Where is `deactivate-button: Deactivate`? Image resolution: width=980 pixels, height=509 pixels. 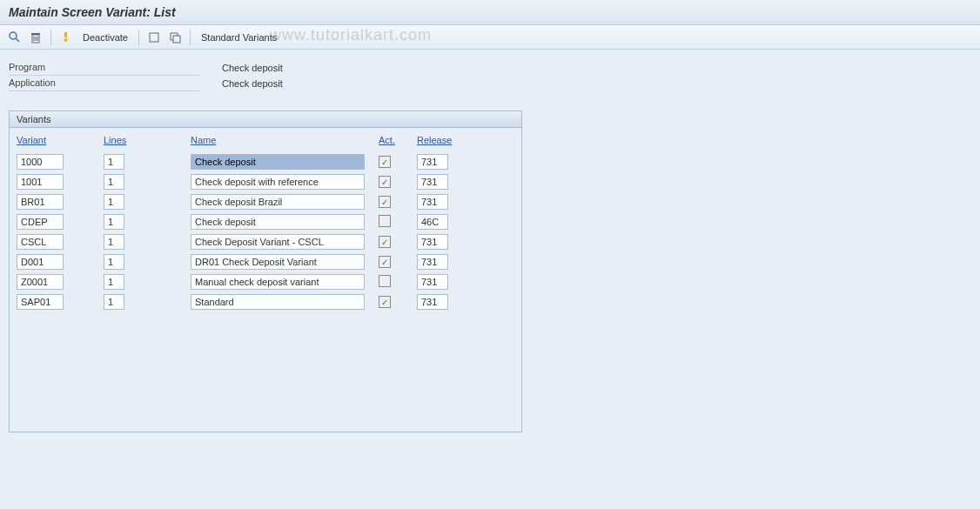
deactivate-button: Deactivate is located at coordinates (105, 37).